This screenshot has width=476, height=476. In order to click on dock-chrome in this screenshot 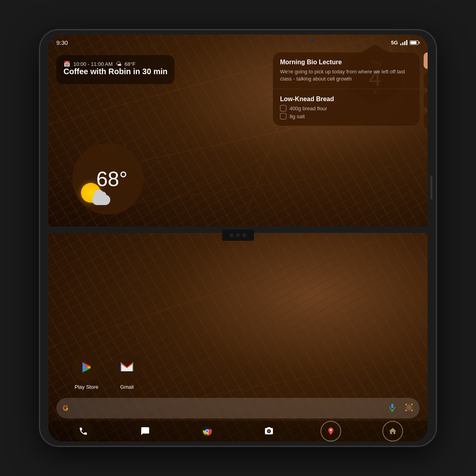, I will do `click(207, 431)`.